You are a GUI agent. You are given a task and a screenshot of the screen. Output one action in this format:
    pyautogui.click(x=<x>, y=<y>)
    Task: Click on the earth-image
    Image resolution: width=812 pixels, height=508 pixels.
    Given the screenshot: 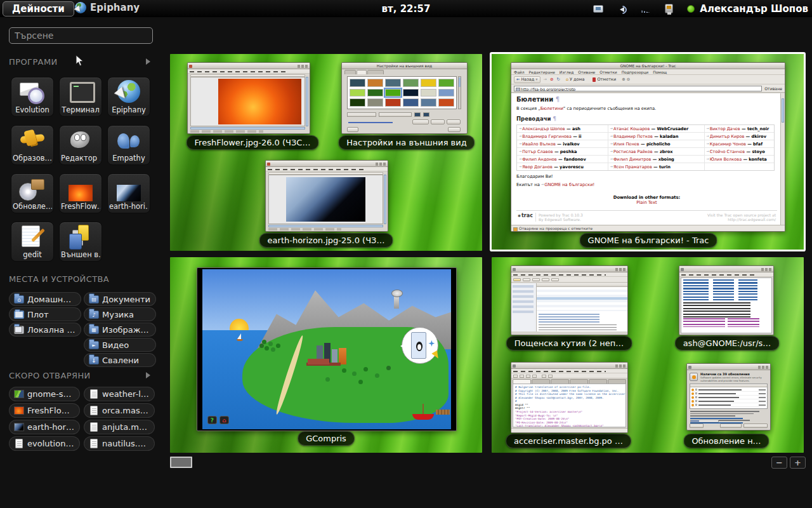 What is the action you would take?
    pyautogui.click(x=326, y=199)
    